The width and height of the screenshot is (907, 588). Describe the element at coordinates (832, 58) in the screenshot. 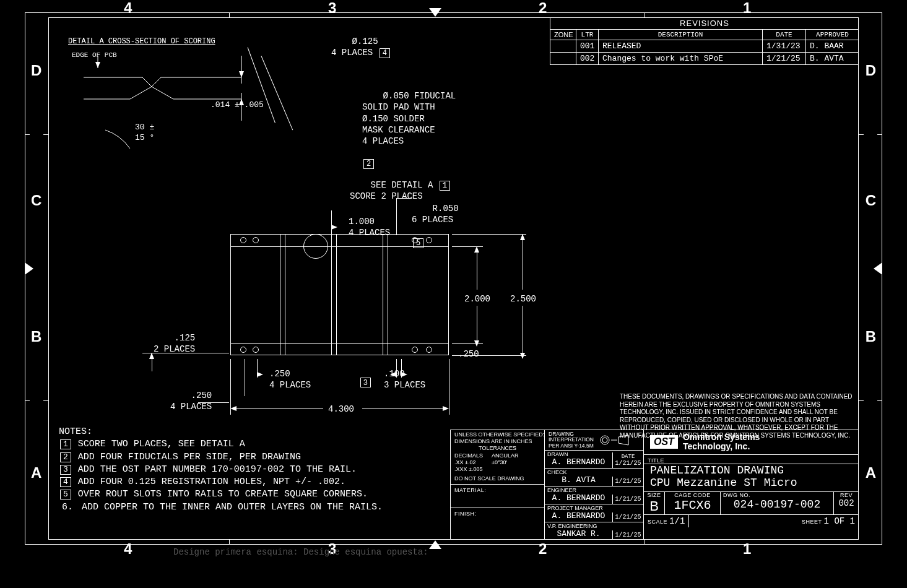

I see `rev-appr: B. AVTA` at that location.